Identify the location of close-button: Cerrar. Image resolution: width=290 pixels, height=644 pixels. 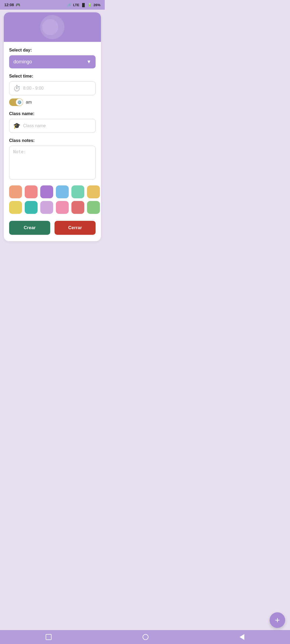
(75, 228).